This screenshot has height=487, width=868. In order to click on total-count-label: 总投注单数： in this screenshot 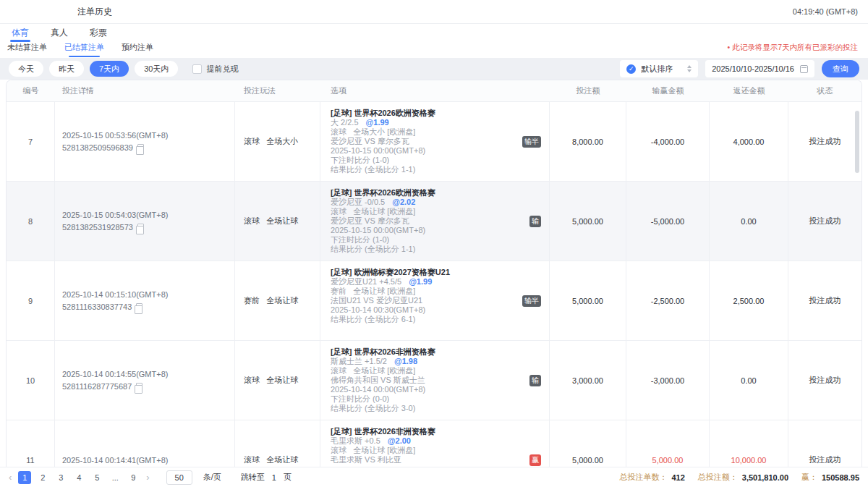, I will do `click(643, 478)`.